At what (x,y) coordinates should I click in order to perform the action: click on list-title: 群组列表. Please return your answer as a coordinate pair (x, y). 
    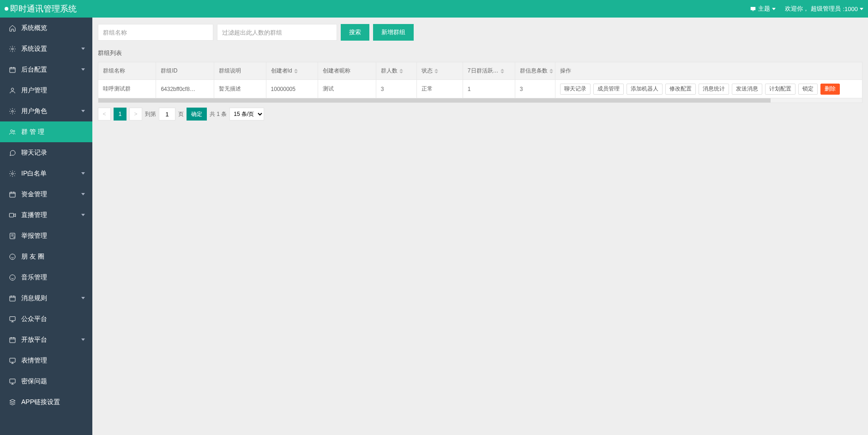
    Looking at the image, I should click on (480, 54).